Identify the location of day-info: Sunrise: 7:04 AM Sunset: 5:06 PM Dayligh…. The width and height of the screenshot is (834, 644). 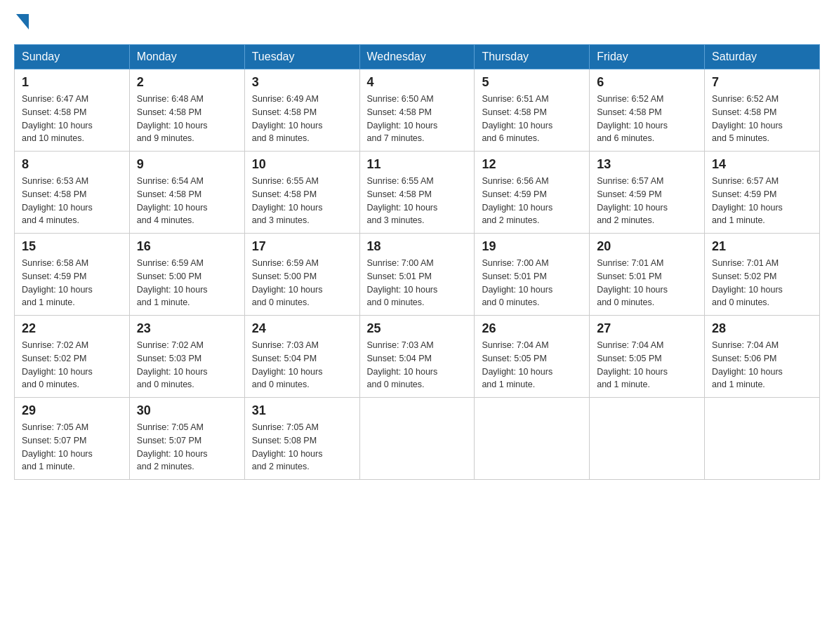
(762, 365).